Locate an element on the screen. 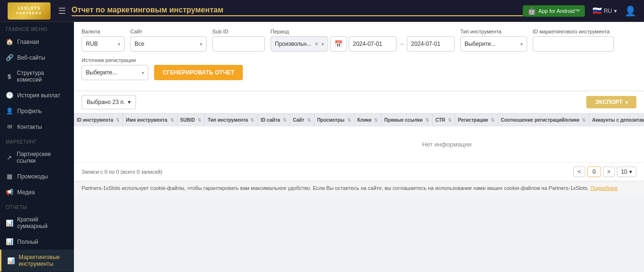  col-ctr-sort-icon: ⇅ is located at coordinates (450, 120).